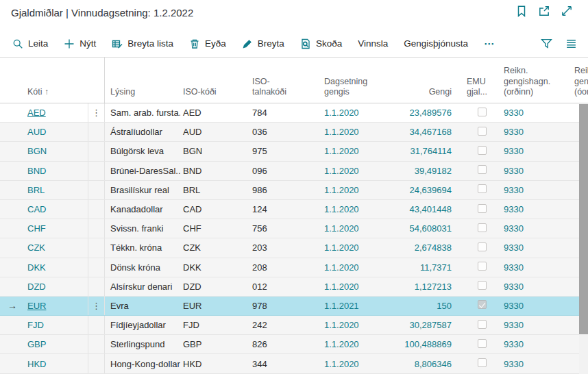 The width and height of the screenshot is (588, 374). Describe the element at coordinates (56, 325) in the screenshot. I see `currency-code-link: FJD` at that location.